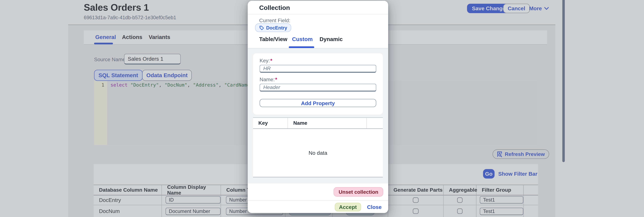 This screenshot has width=644, height=217. Describe the element at coordinates (318, 147) in the screenshot. I see `properties-table: Key Name No data` at that location.